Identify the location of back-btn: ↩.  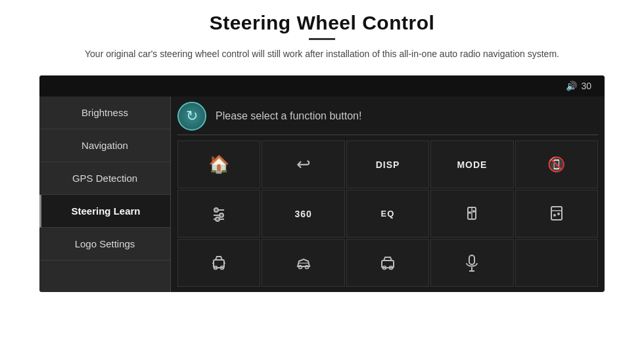
(303, 164).